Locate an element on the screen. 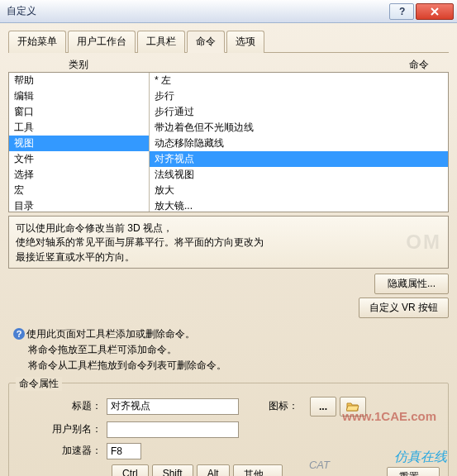 Image resolution: width=457 pixels, height=476 pixels. help-button: ? is located at coordinates (402, 12).